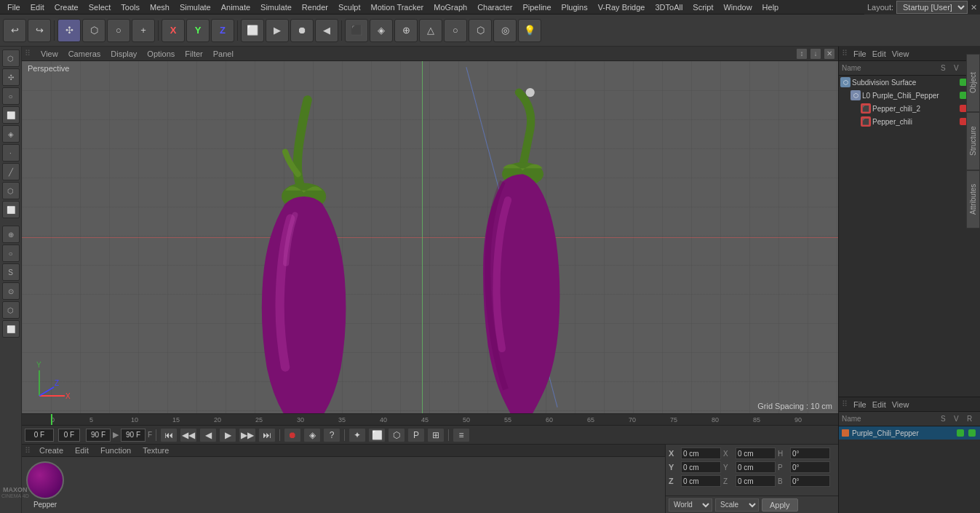 The image size is (980, 513). I want to click on menu-mograph: MoGraph, so click(450, 7).